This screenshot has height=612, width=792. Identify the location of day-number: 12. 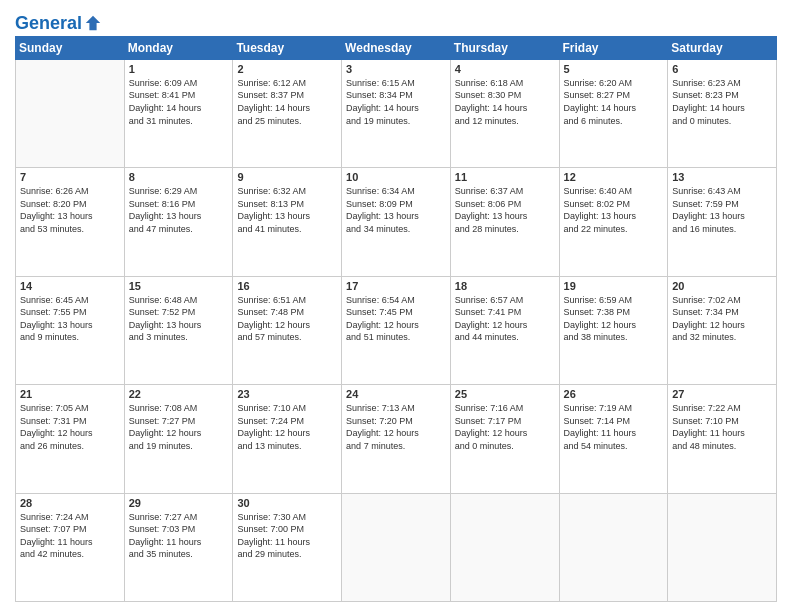
(614, 177).